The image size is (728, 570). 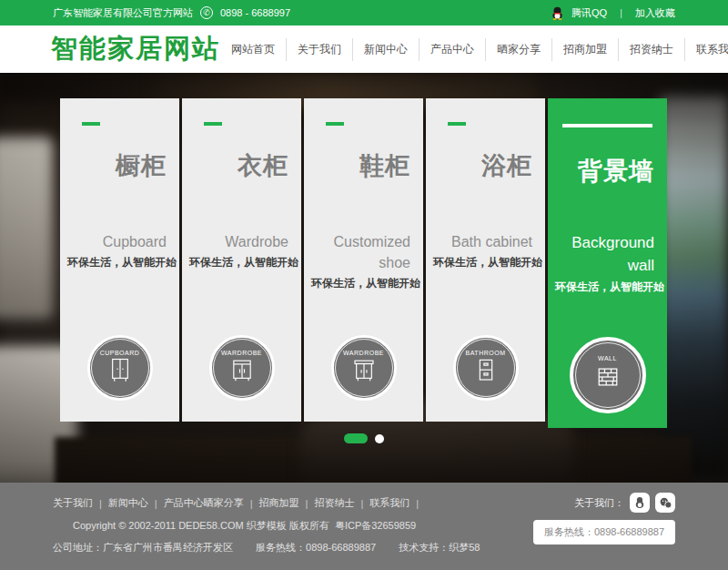 What do you see at coordinates (116, 251) in the screenshot?
I see `card-text: Cupboard 环保生活，从智能开始` at bounding box center [116, 251].